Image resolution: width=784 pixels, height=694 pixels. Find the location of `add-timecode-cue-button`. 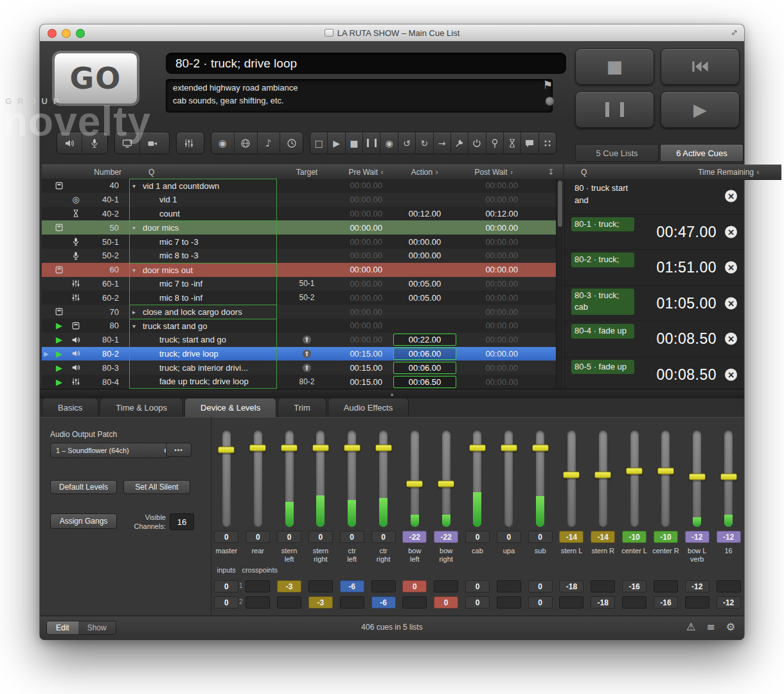

add-timecode-cue-button is located at coordinates (292, 143).